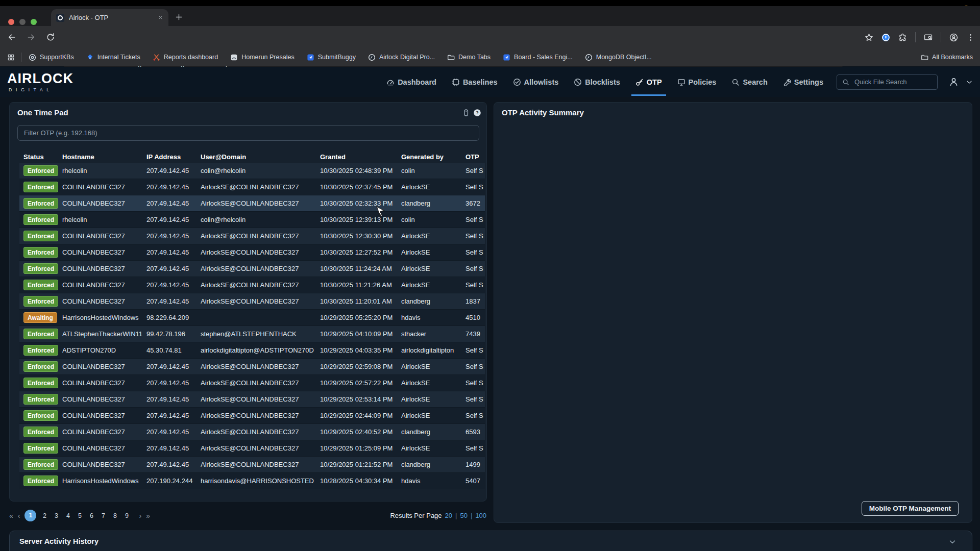  What do you see at coordinates (140, 516) in the screenshot?
I see `next-page-icon: ›` at bounding box center [140, 516].